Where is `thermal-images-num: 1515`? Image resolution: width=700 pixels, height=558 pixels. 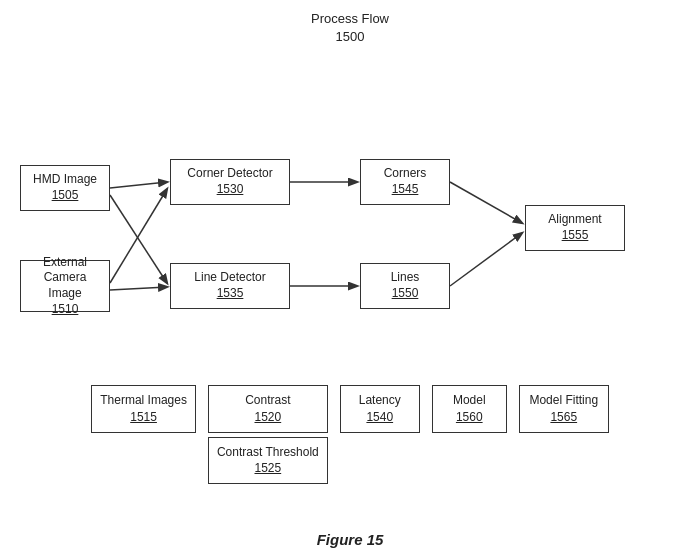 thermal-images-num: 1515 is located at coordinates (144, 418).